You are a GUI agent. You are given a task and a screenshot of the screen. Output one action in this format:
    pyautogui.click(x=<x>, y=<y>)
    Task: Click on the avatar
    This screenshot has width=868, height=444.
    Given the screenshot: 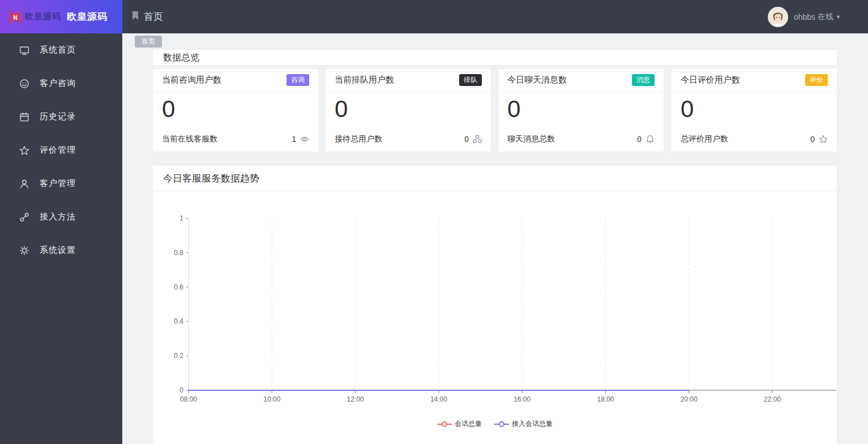 What is the action you would take?
    pyautogui.click(x=778, y=17)
    